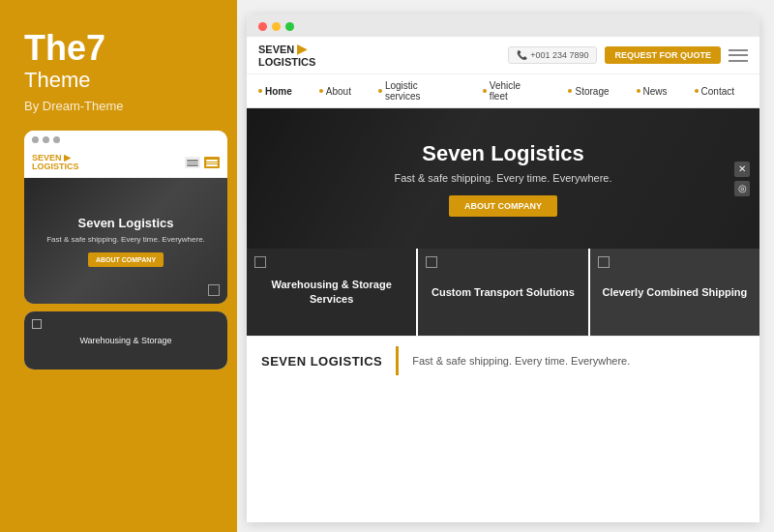 The image size is (774, 532). What do you see at coordinates (263, 27) in the screenshot?
I see `browser-dot-red` at bounding box center [263, 27].